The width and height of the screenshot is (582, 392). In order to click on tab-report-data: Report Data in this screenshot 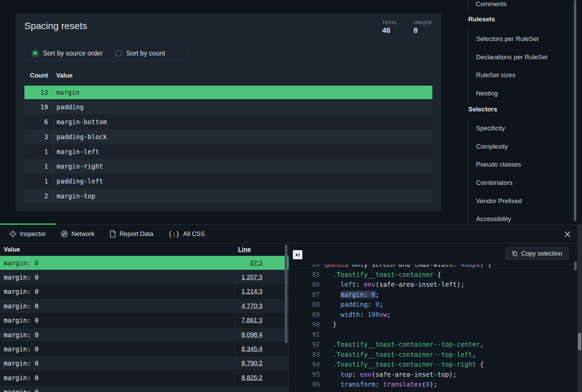, I will do `click(131, 234)`.